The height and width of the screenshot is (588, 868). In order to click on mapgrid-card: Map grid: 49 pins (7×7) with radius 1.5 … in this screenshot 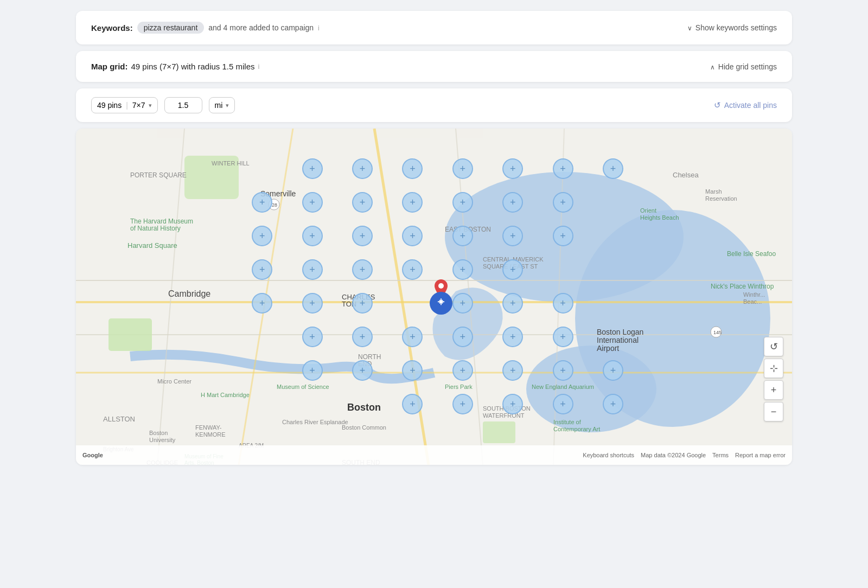, I will do `click(434, 66)`.